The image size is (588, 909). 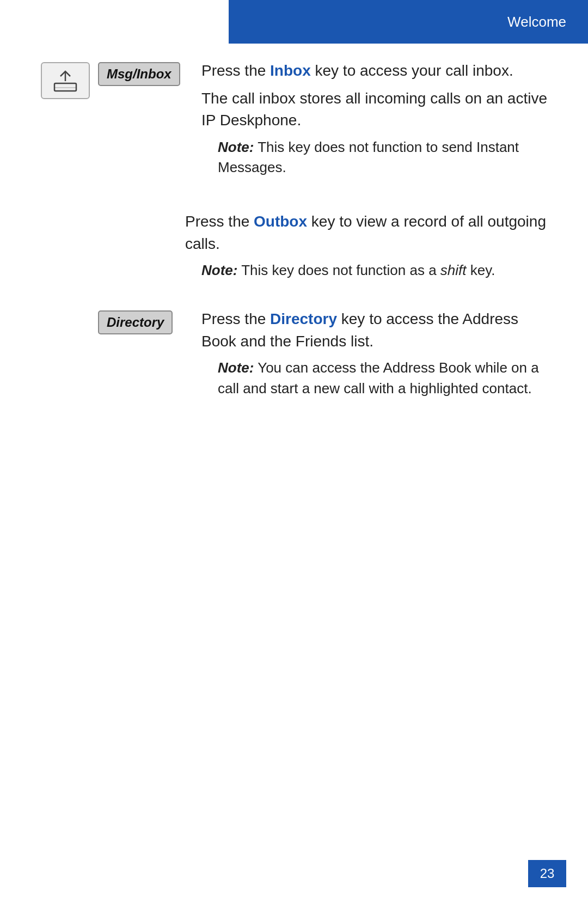 I want to click on dir-prefix: Press the, so click(x=236, y=319).